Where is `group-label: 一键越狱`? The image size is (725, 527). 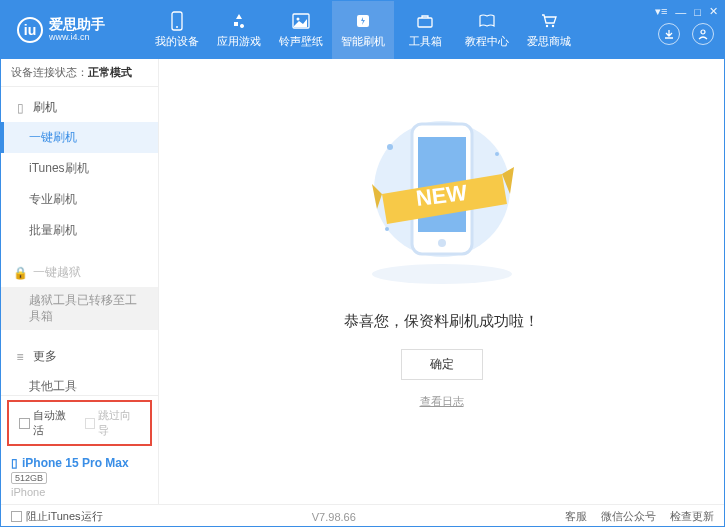
group-label: 一键越狱 is located at coordinates (57, 272).